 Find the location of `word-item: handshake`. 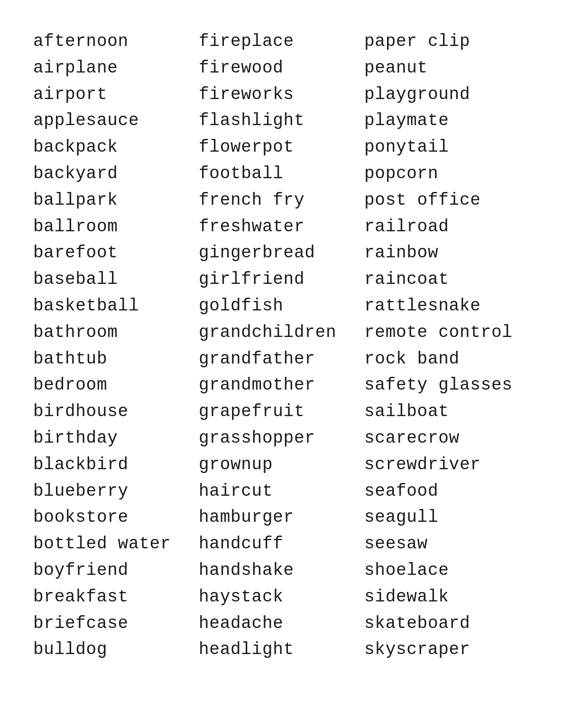

word-item: handshake is located at coordinates (282, 571).